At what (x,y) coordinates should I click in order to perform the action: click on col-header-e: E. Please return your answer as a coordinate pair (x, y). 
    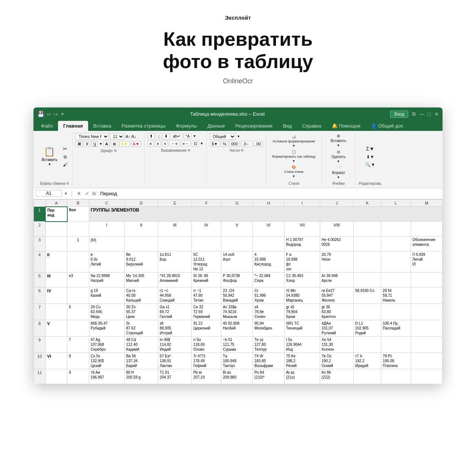
    Looking at the image, I should click on (175, 203).